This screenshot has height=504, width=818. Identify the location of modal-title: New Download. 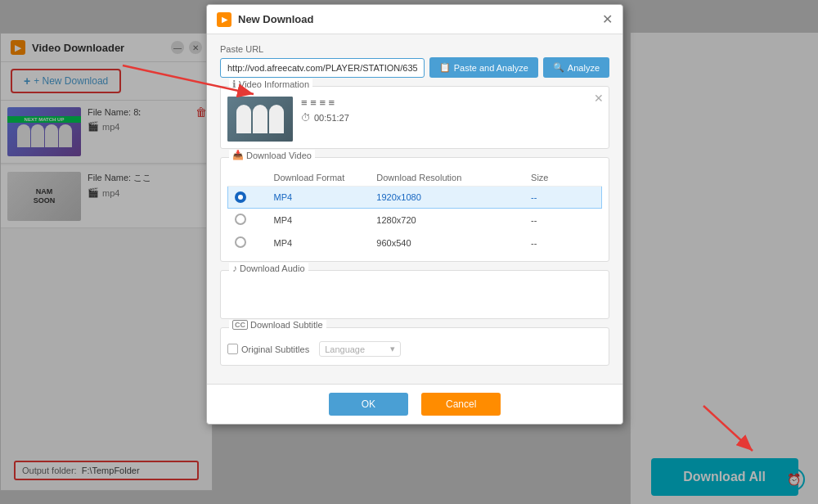
(276, 20).